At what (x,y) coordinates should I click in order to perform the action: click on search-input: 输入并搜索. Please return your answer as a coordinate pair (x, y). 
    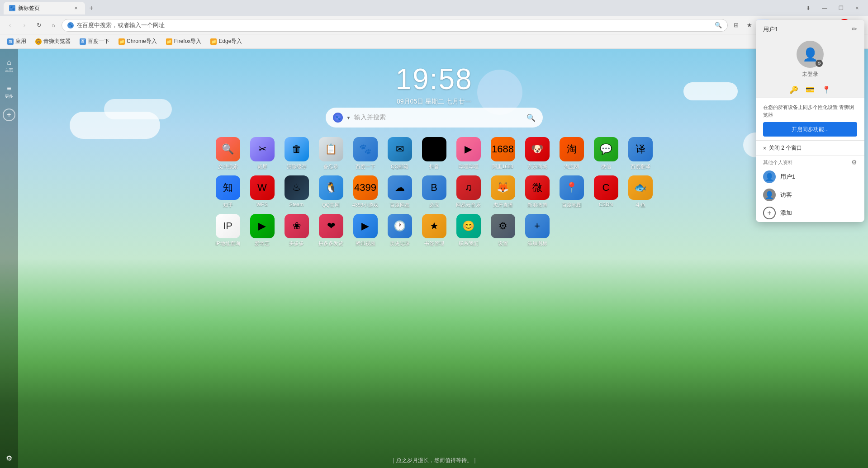
    Looking at the image, I should click on (438, 118).